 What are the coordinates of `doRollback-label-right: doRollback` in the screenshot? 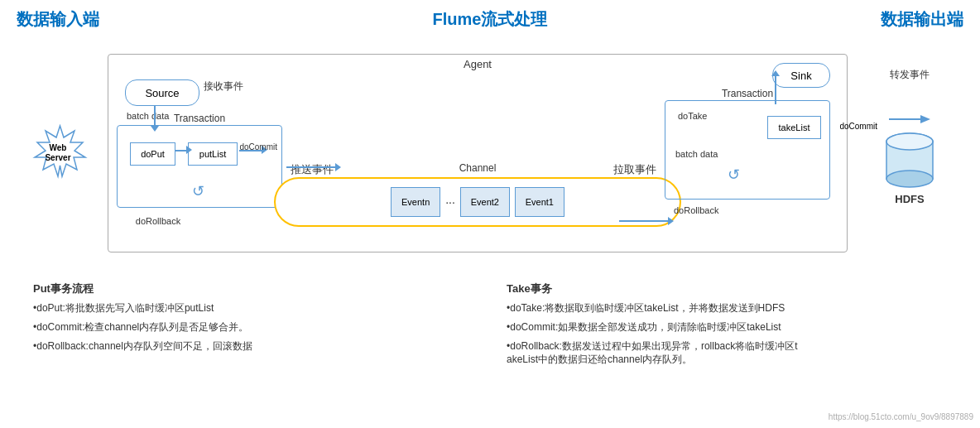 It's located at (696, 210).